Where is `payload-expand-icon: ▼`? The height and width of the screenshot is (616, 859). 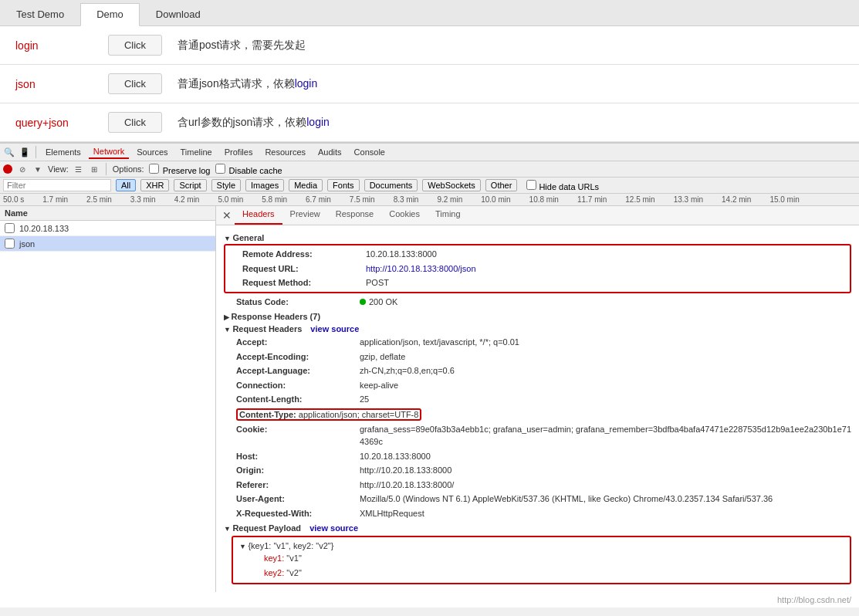 payload-expand-icon: ▼ is located at coordinates (244, 547).